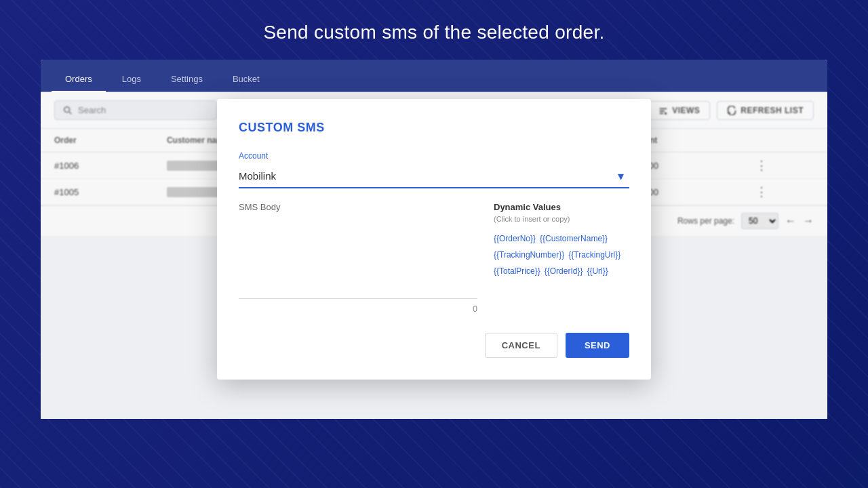 The width and height of the screenshot is (868, 488). I want to click on dynamic-values-subtitle: (Click to insert or copy), so click(561, 219).